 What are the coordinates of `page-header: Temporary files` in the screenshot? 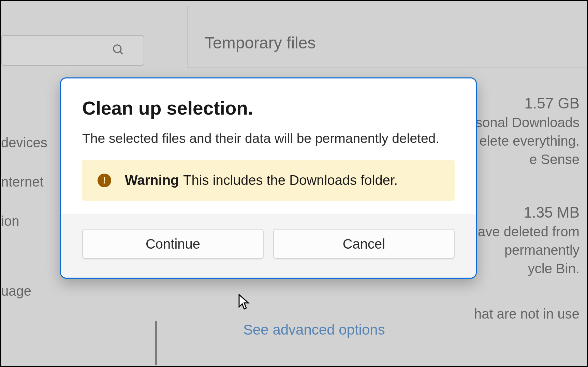 It's located at (387, 37).